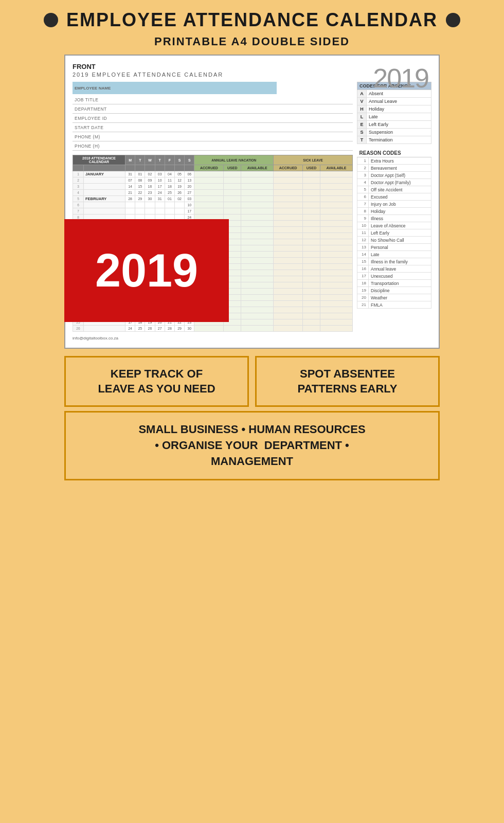 Image resolution: width=504 pixels, height=823 pixels. What do you see at coordinates (394, 262) in the screenshot?
I see `reason-row: 15Illness in the family` at bounding box center [394, 262].